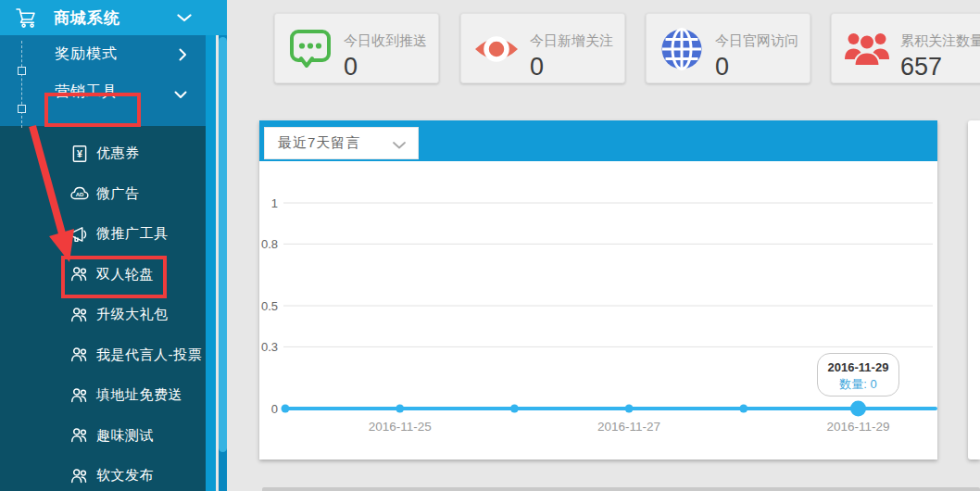 The width and height of the screenshot is (980, 491). I want to click on chart-tooltip: 2016-11-29 数量: 0, so click(858, 374).